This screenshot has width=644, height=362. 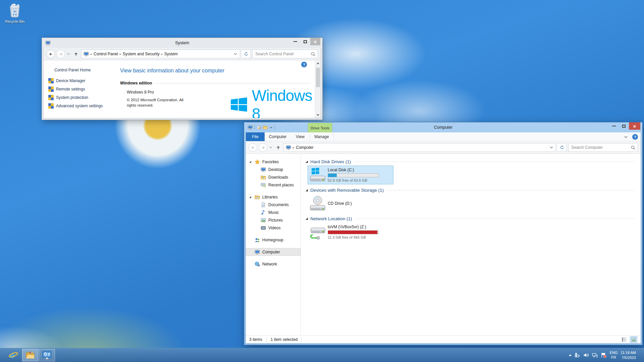 I want to click on sidebar-item-control-panel-home: Control Panel Home, so click(x=80, y=70).